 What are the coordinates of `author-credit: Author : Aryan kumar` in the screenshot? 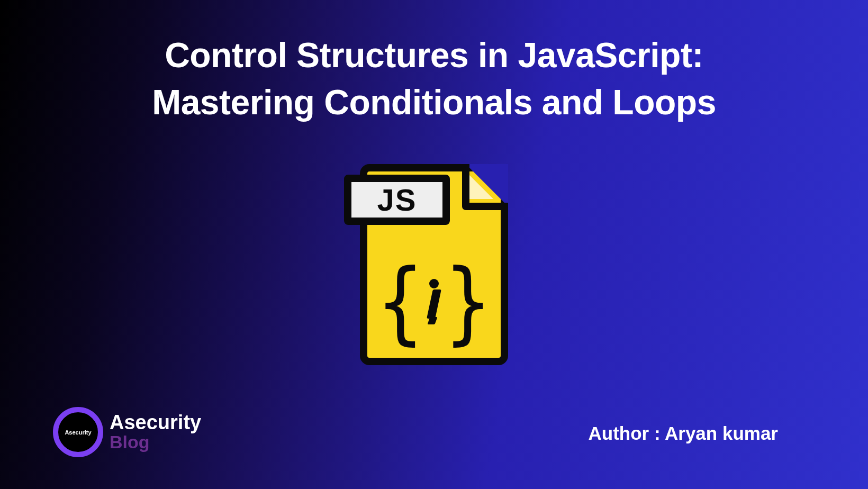 It's located at (683, 433).